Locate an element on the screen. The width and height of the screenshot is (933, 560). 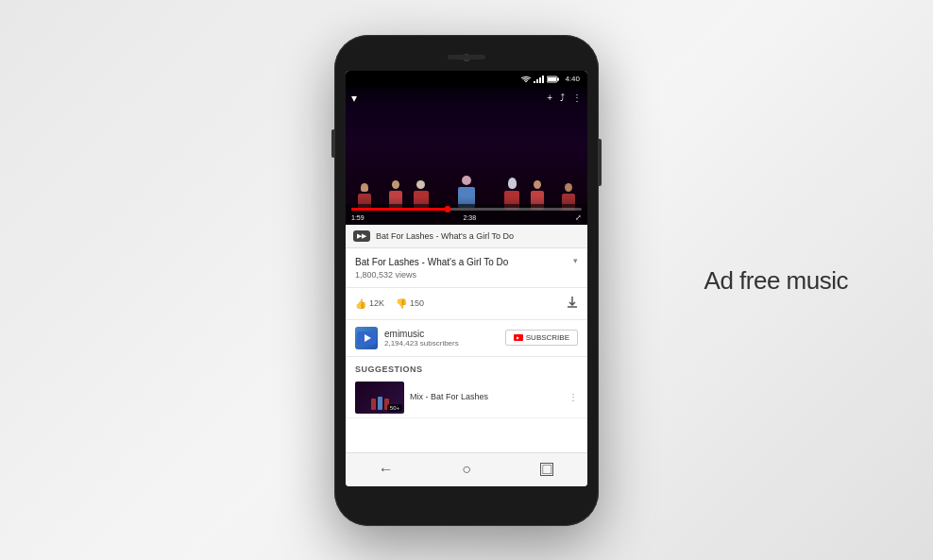
now-playing-bar: ▶▶ Bat For Lashes - What's a Girl To Do is located at coordinates (466, 236).